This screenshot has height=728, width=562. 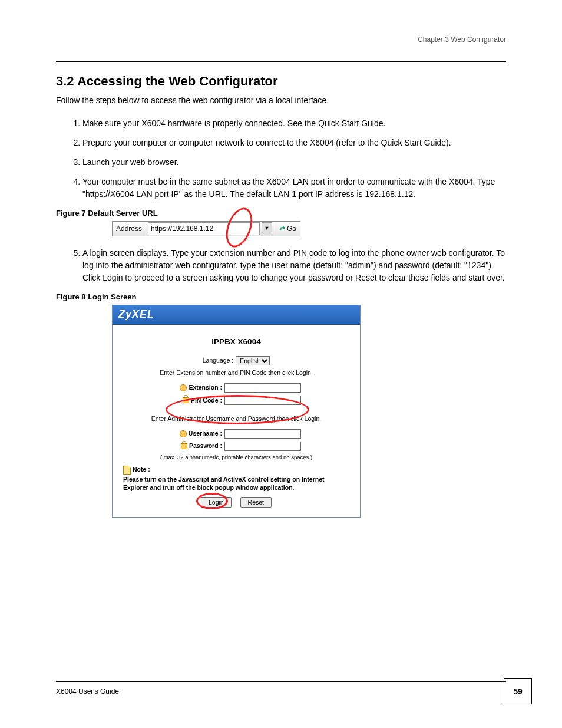 I want to click on language-row: Language : English, so click(x=236, y=361).